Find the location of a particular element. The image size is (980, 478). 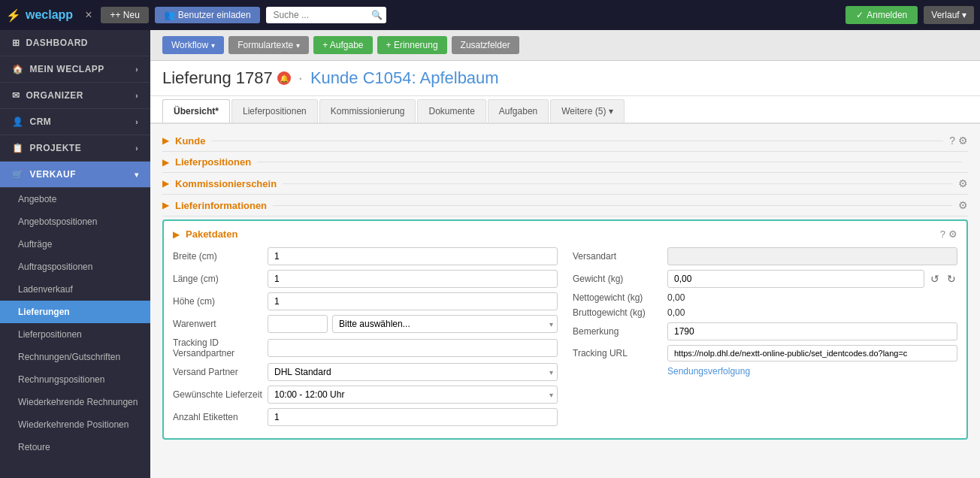

page-title: Lieferung 1787 🔔 · Kunde C1054: Apfelbau… is located at coordinates (565, 78).